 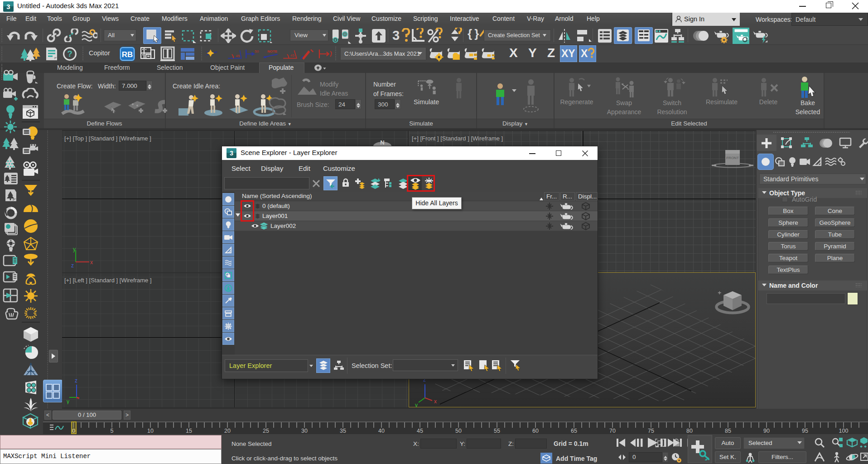 I want to click on svg-text: 95, so click(x=805, y=431).